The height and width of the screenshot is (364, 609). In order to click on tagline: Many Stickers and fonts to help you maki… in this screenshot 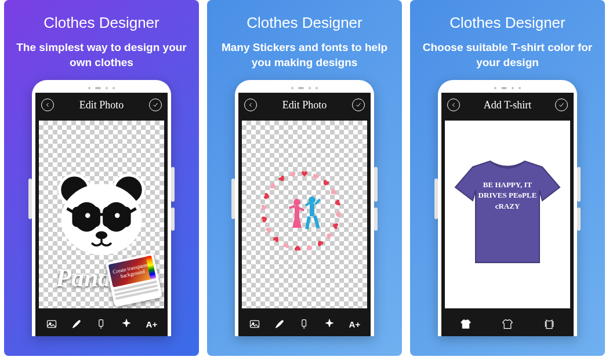, I will do `click(304, 54)`.